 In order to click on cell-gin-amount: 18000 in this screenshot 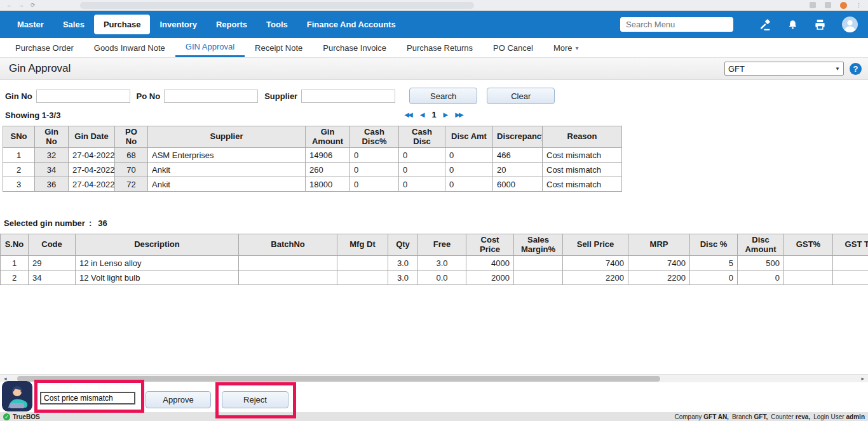, I will do `click(328, 184)`.